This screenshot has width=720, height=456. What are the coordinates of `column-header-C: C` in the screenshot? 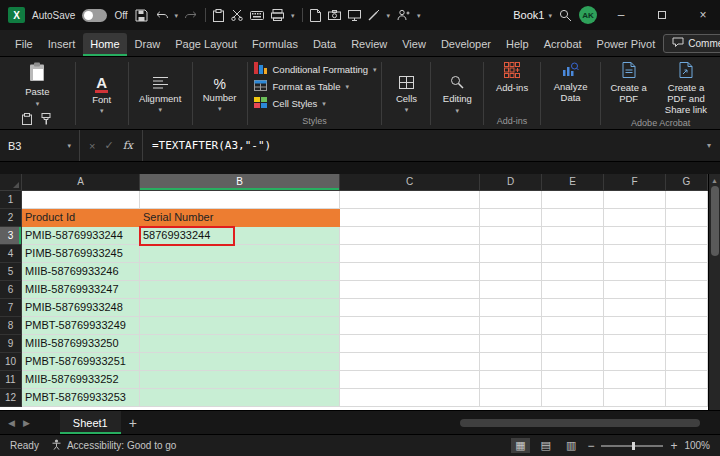 It's located at (410, 182).